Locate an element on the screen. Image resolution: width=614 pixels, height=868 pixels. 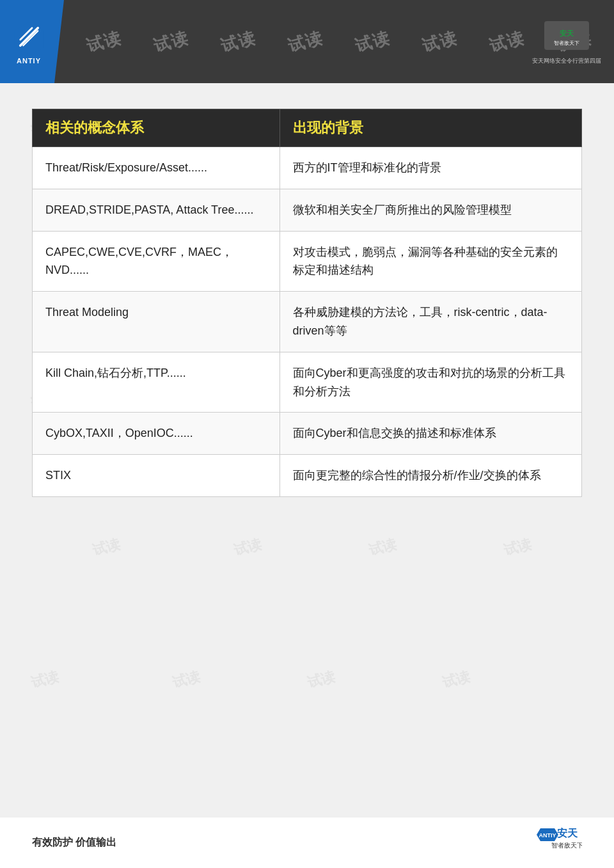
bg-wm-19: 试读 is located at coordinates (321, 679).